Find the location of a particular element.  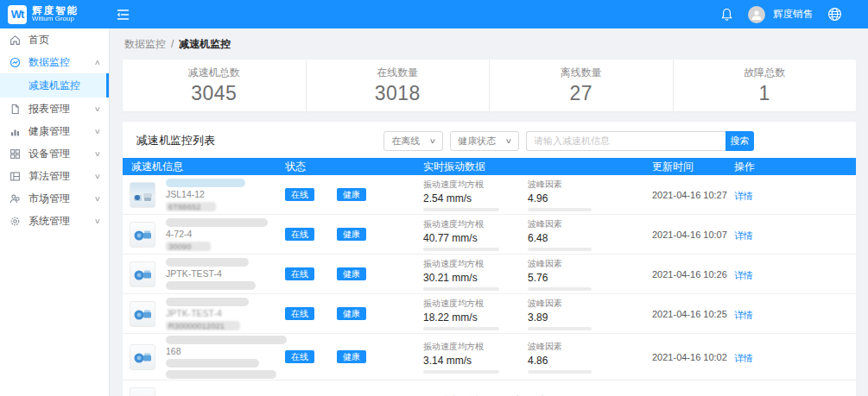

breadcrumb-parent: 数据监控 is located at coordinates (145, 45).